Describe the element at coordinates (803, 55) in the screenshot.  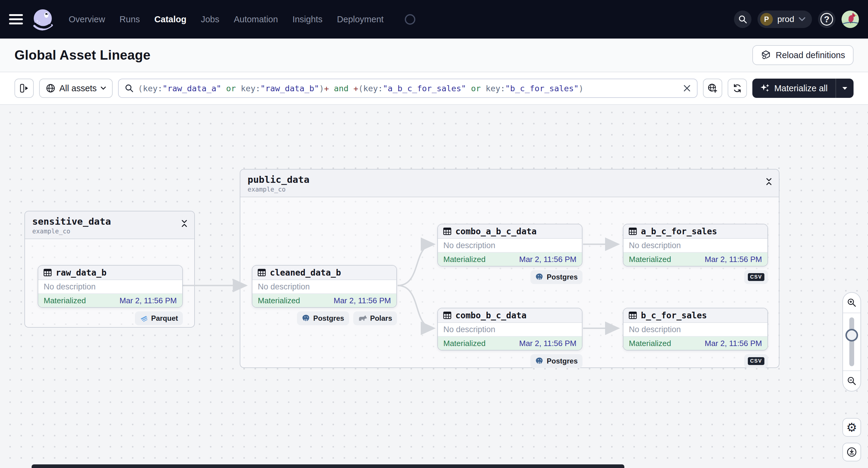
I see `reload-definitions-button: Reload definitions` at that location.